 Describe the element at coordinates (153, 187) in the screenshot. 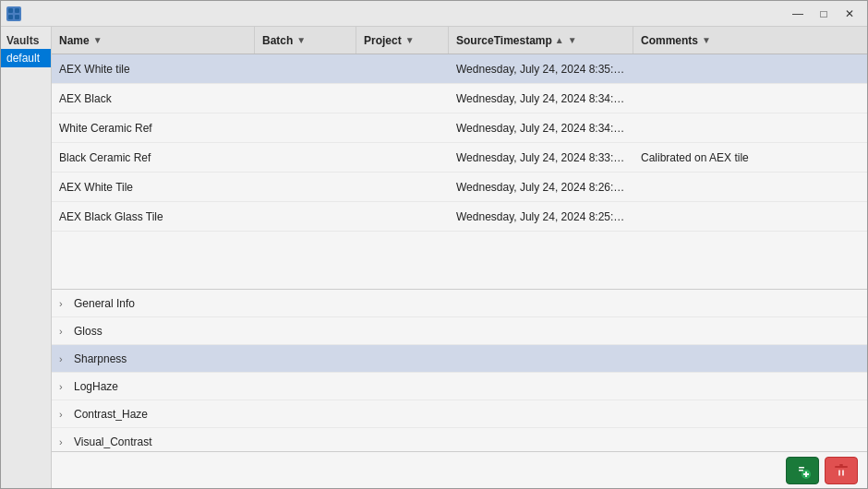

I see `cell-name: AEX White Tile` at that location.